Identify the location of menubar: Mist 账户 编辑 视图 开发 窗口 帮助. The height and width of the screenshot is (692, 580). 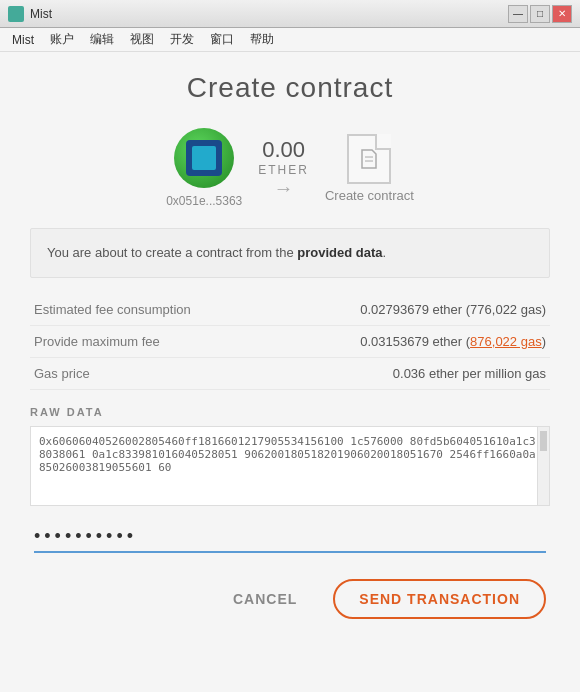
(290, 40).